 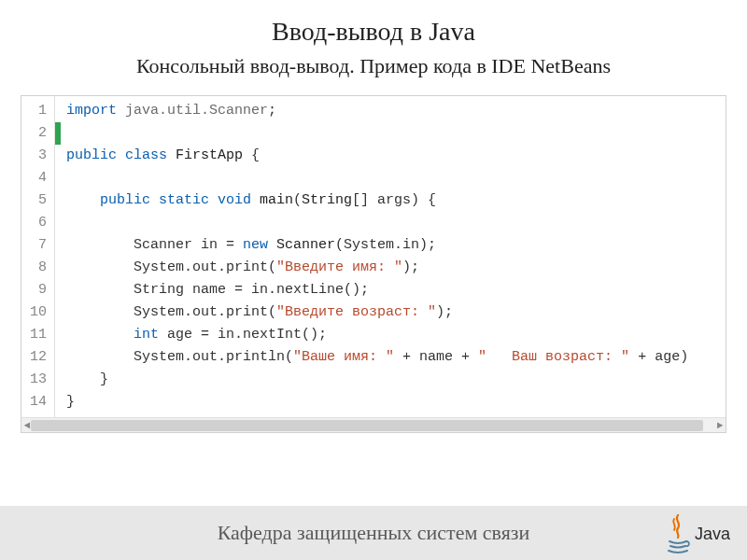 What do you see at coordinates (37, 402) in the screenshot?
I see `line-number: 14` at bounding box center [37, 402].